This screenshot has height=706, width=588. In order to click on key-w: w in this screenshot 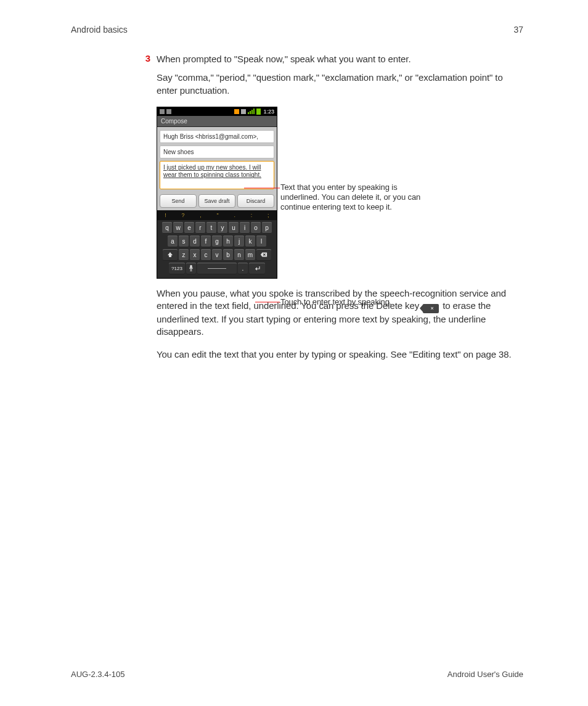, I will do `click(178, 228)`.